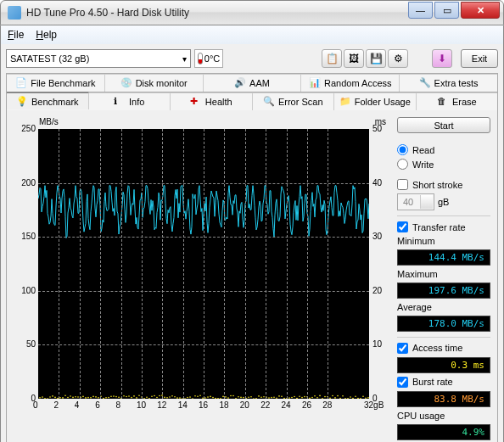 The image size is (504, 442). What do you see at coordinates (350, 83) in the screenshot?
I see `tab-random-access: 📊Random Access` at bounding box center [350, 83].